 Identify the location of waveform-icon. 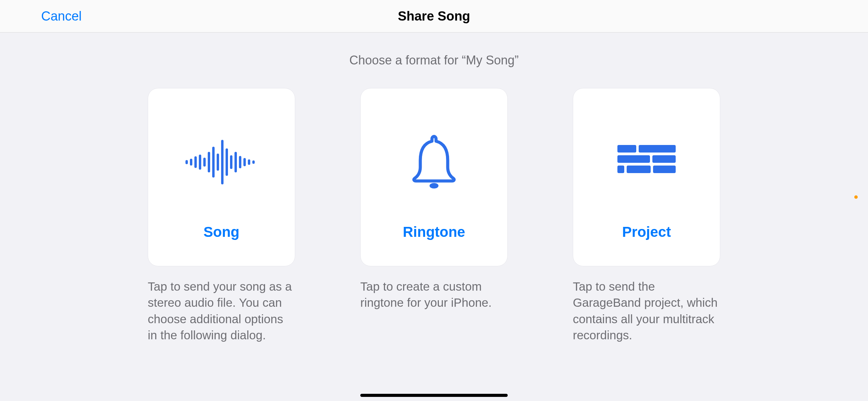
(221, 162).